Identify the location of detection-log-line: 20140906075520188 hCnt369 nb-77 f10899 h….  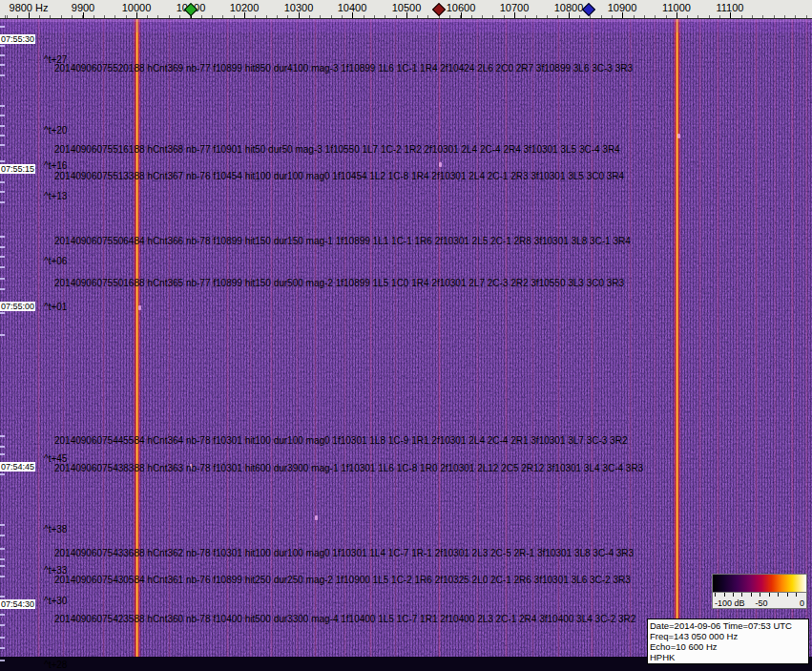
(344, 69).